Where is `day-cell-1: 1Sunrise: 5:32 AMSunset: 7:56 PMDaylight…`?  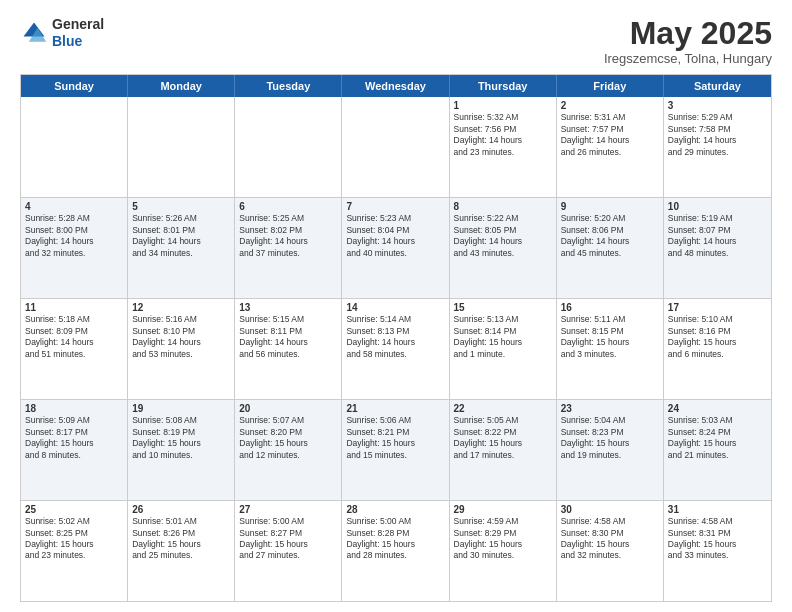 day-cell-1: 1Sunrise: 5:32 AMSunset: 7:56 PMDaylight… is located at coordinates (504, 147).